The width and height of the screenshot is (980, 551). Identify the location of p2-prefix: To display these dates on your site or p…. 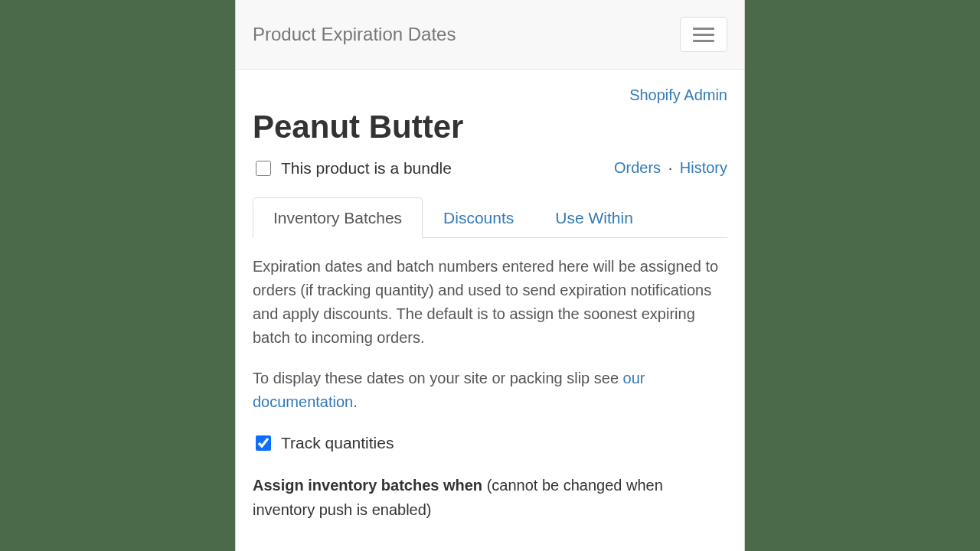
(438, 378).